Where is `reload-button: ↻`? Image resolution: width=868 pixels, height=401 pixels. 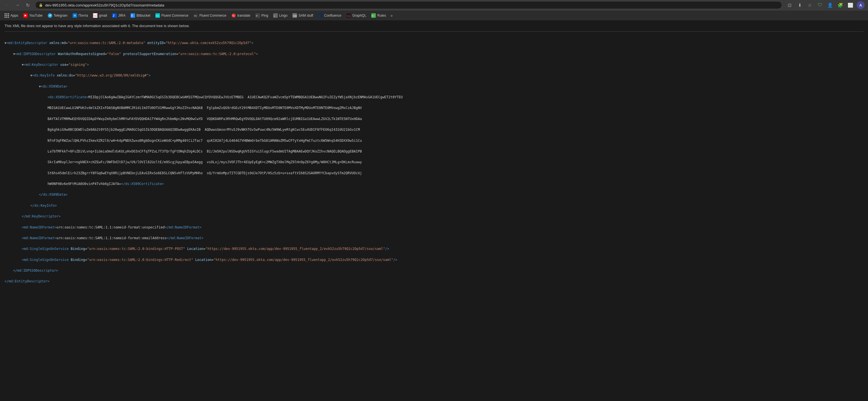
reload-button: ↻ is located at coordinates (28, 5).